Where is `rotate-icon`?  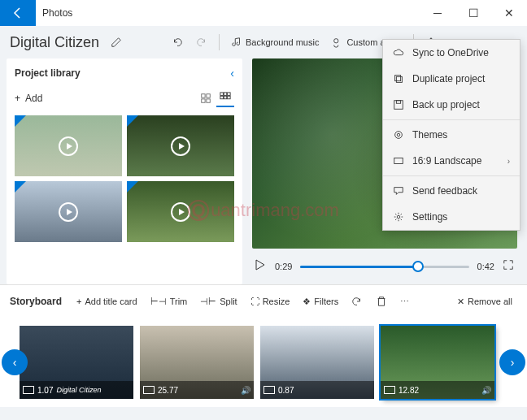 rotate-icon is located at coordinates (357, 301).